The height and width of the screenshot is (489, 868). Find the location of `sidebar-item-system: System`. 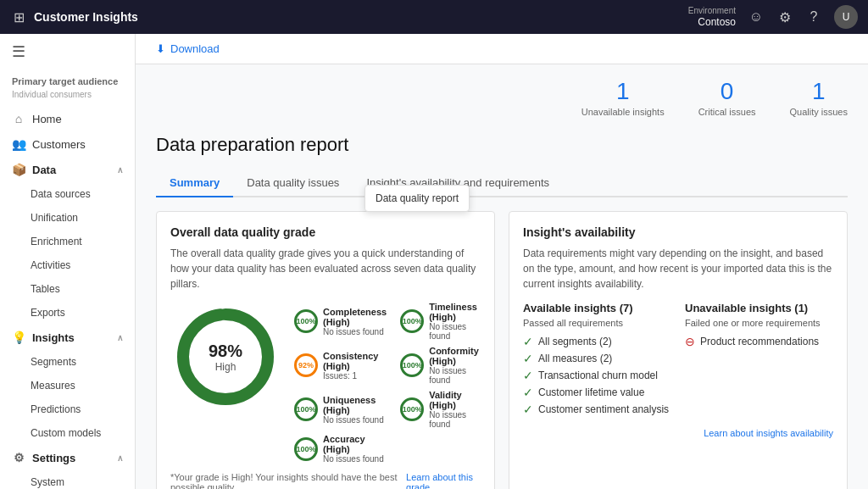

sidebar-item-system: System is located at coordinates (68, 480).